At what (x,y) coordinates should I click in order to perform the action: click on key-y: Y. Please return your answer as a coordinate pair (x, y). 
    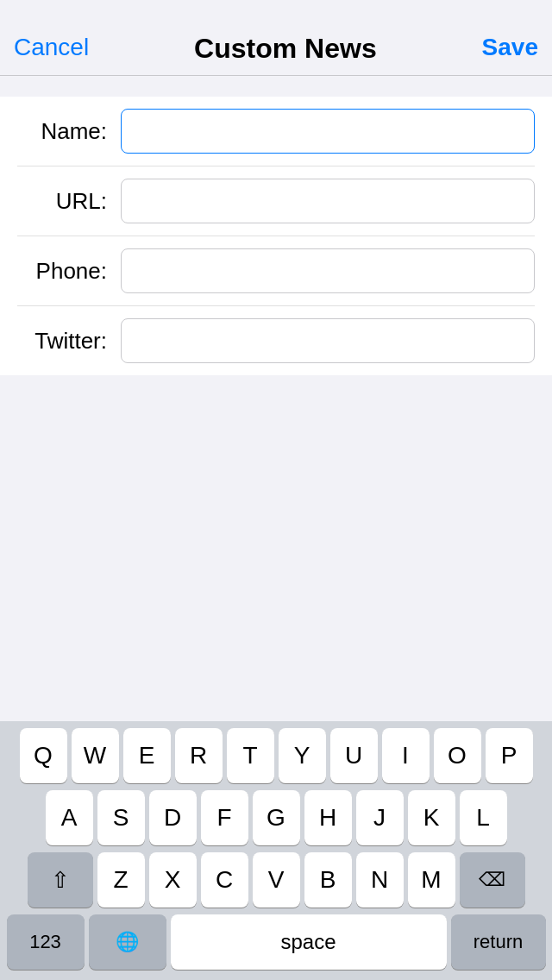
    Looking at the image, I should click on (302, 756).